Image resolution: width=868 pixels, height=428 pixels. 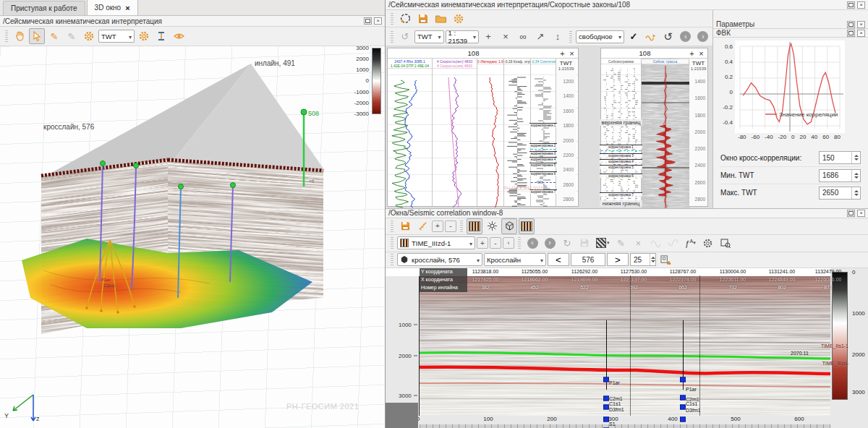 What do you see at coordinates (405, 226) in the screenshot?
I see `save-button` at bounding box center [405, 226].